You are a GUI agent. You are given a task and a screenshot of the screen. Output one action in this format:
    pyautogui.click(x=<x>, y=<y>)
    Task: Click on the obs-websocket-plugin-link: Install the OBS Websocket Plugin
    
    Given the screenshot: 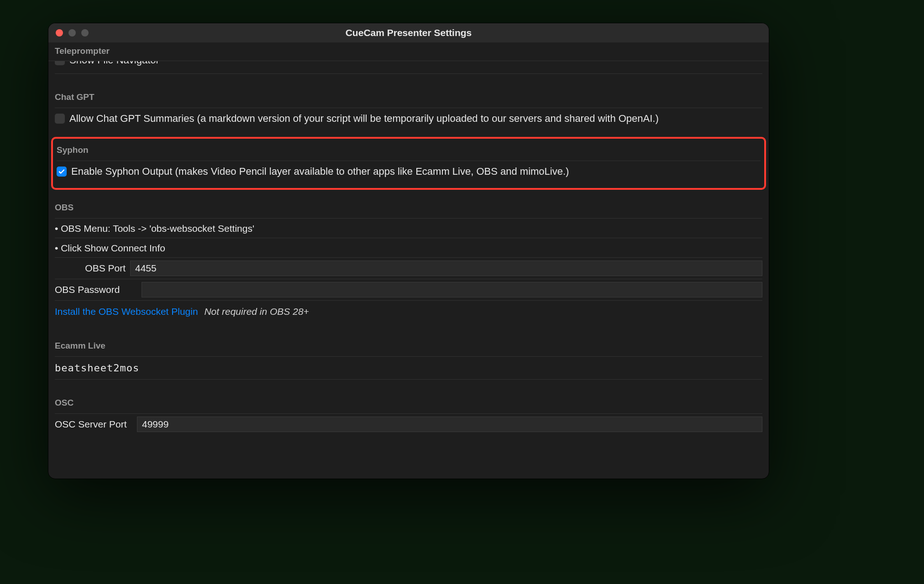 What is the action you would take?
    pyautogui.click(x=126, y=311)
    